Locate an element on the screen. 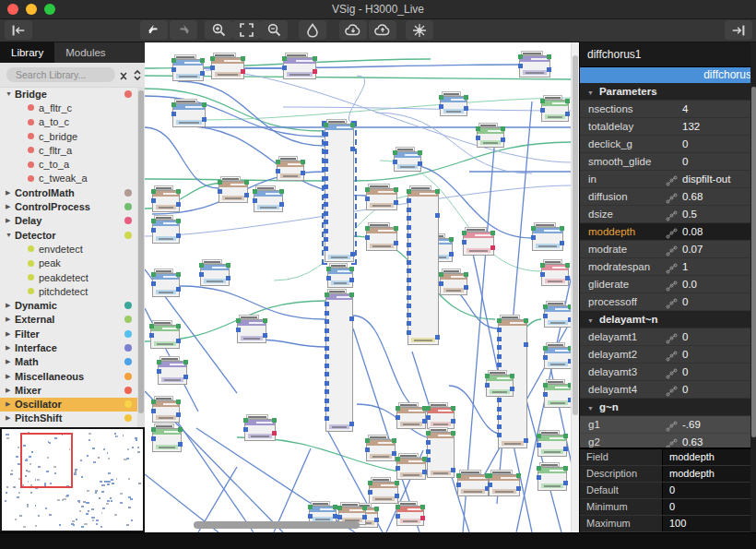 This screenshot has height=549, width=756. param-row-in: indispfilt-out is located at coordinates (667, 179).